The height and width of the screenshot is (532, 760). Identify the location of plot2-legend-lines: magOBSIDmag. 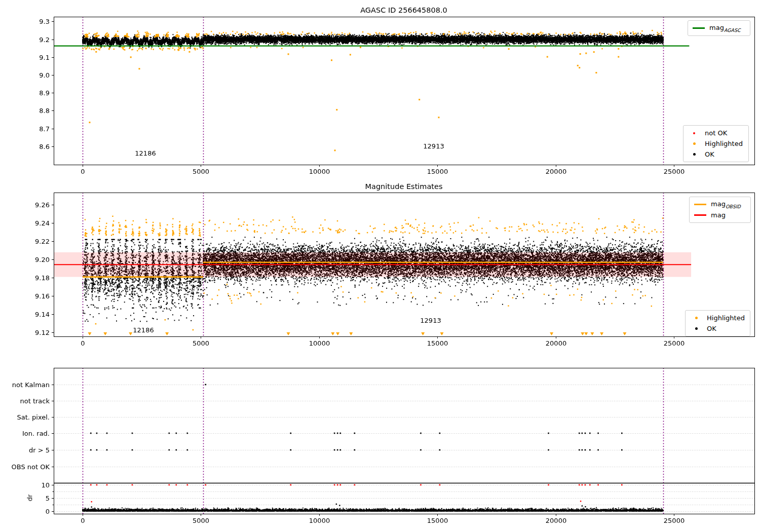
(720, 210).